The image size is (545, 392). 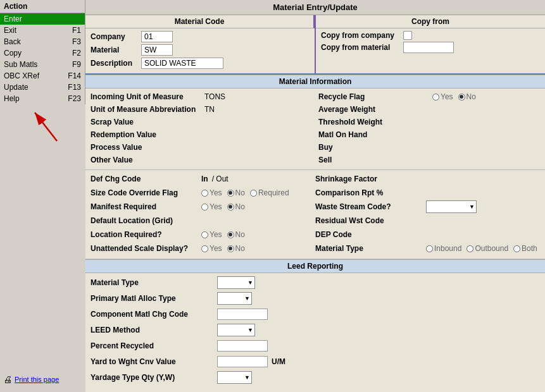 What do you see at coordinates (216, 248) in the screenshot?
I see `unattended-yes-label: Yes` at bounding box center [216, 248].